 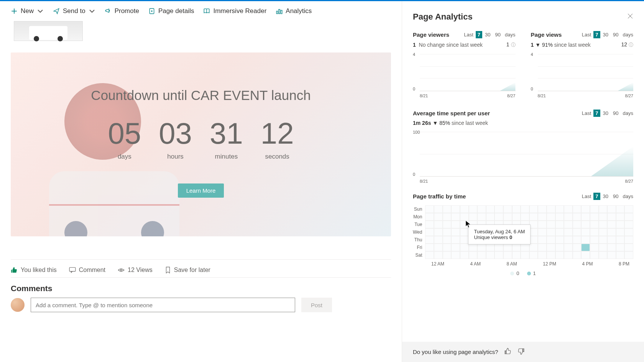 I want to click on new-button: New, so click(x=27, y=11).